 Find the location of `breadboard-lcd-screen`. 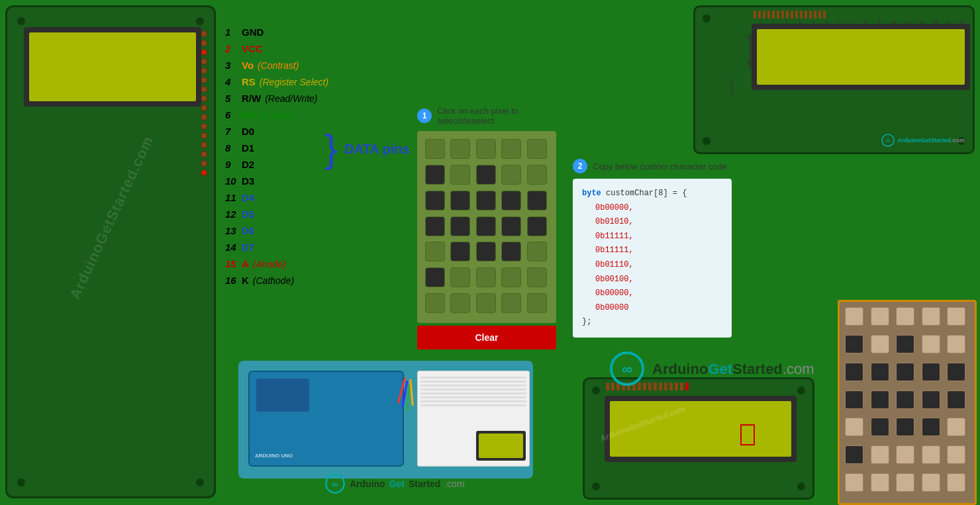

breadboard-lcd-screen is located at coordinates (501, 446).